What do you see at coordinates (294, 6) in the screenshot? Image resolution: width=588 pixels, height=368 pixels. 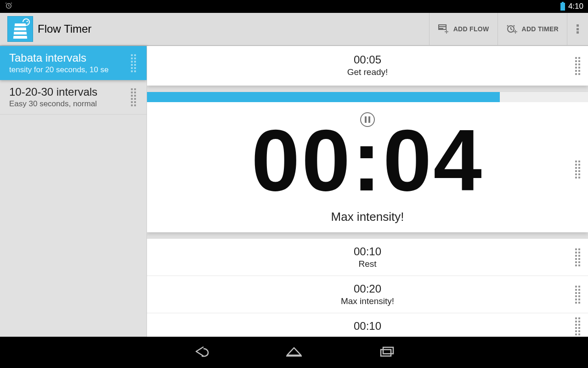 I see `status-bar: 4:10` at bounding box center [294, 6].